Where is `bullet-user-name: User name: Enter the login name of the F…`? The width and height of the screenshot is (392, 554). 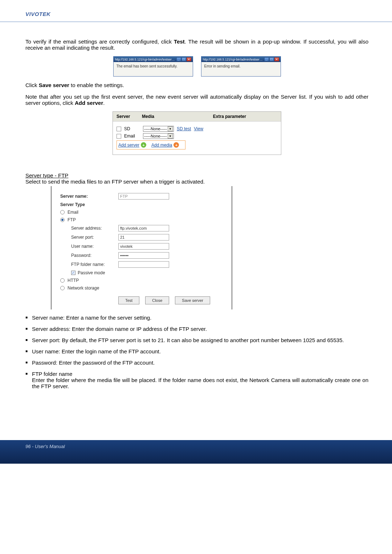 bullet-user-name: User name: Enter the login name of the F… is located at coordinates (197, 351).